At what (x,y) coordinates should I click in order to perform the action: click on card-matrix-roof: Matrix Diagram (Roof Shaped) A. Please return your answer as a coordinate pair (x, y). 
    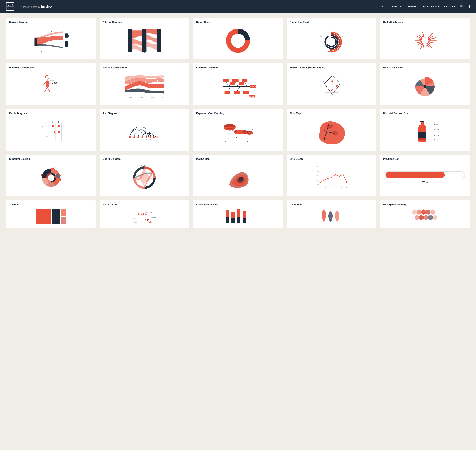
    Looking at the image, I should click on (332, 84).